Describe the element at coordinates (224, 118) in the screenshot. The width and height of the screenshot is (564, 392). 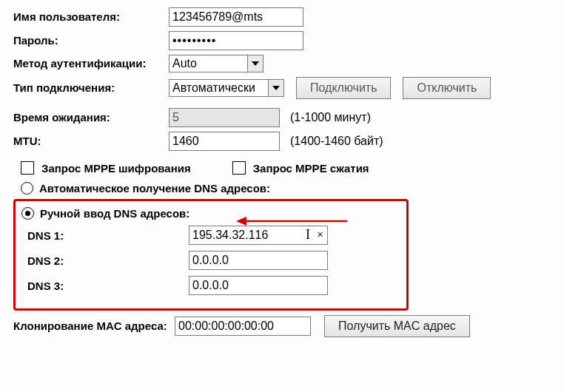
I see `timeout-input` at that location.